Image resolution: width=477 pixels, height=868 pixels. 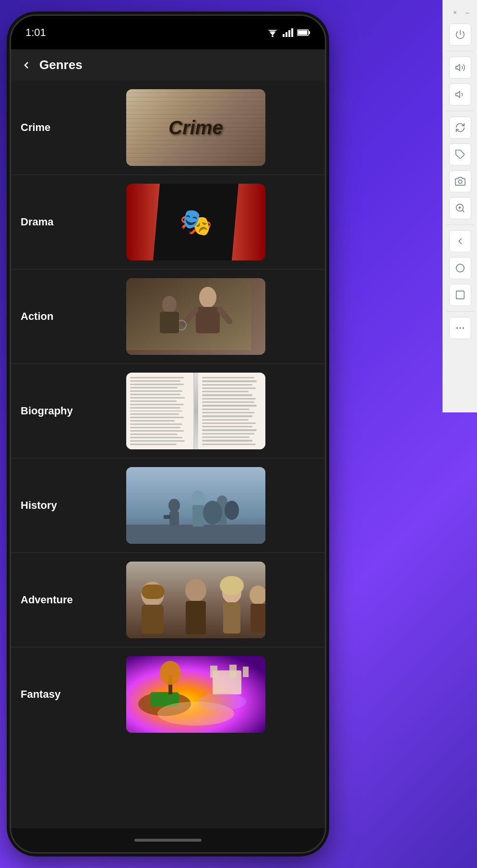 What do you see at coordinates (196, 600) in the screenshot?
I see `adventure-scene` at bounding box center [196, 600].